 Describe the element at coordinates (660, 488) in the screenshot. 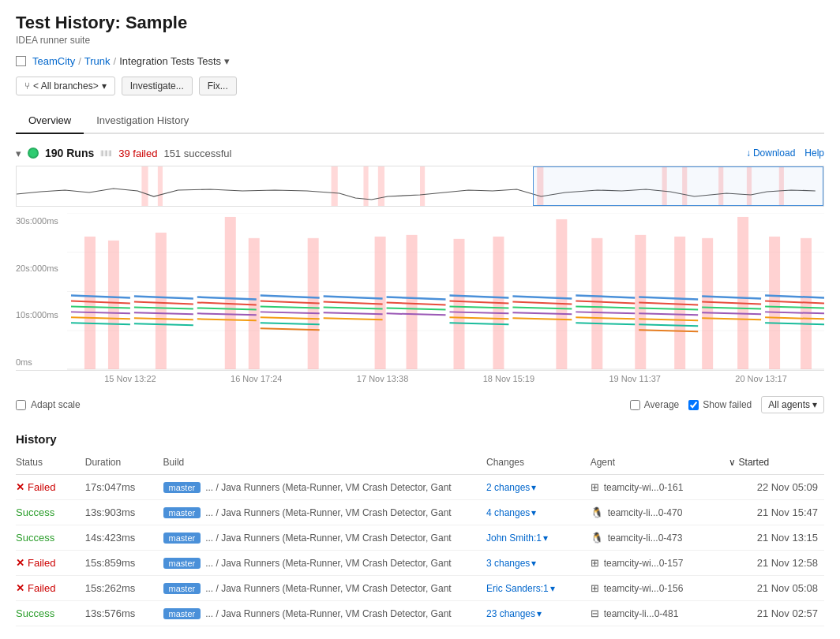

I see `row-agent: ⊞teamcity-wi...0-161` at that location.